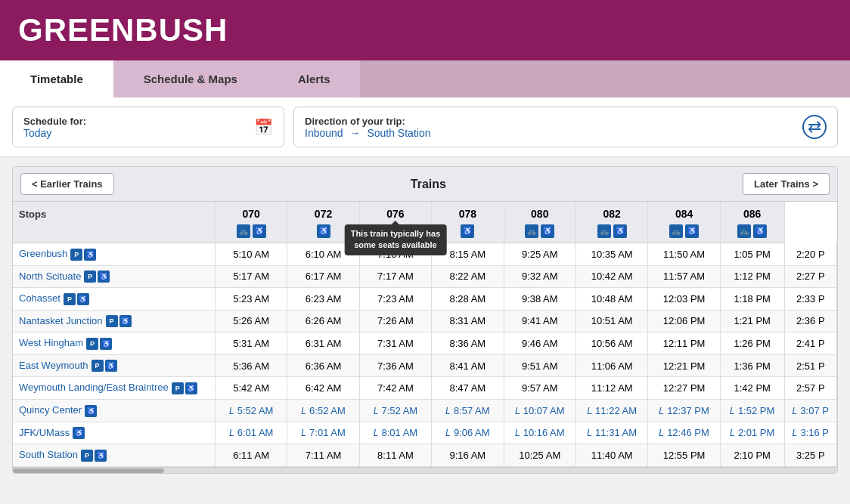 This screenshot has width=850, height=504. Describe the element at coordinates (684, 321) in the screenshot. I see `time-cell: 12:06 PM` at that location.